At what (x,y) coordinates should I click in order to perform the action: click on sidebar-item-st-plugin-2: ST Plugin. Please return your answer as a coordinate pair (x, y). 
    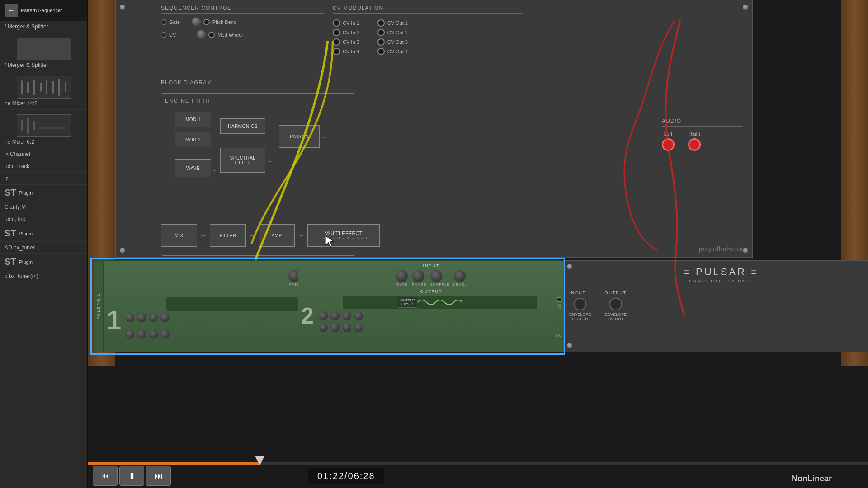
    Looking at the image, I should click on (43, 234).